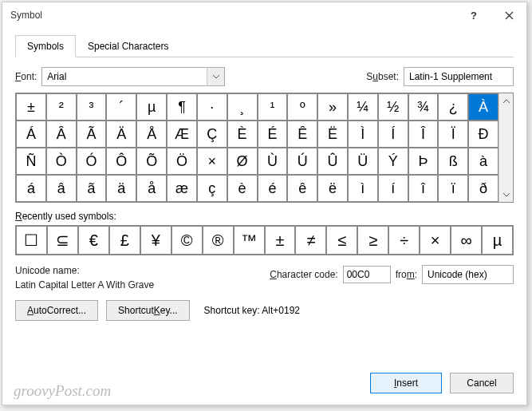 The image size is (532, 411). I want to click on symbol-cell: Ò, so click(61, 161).